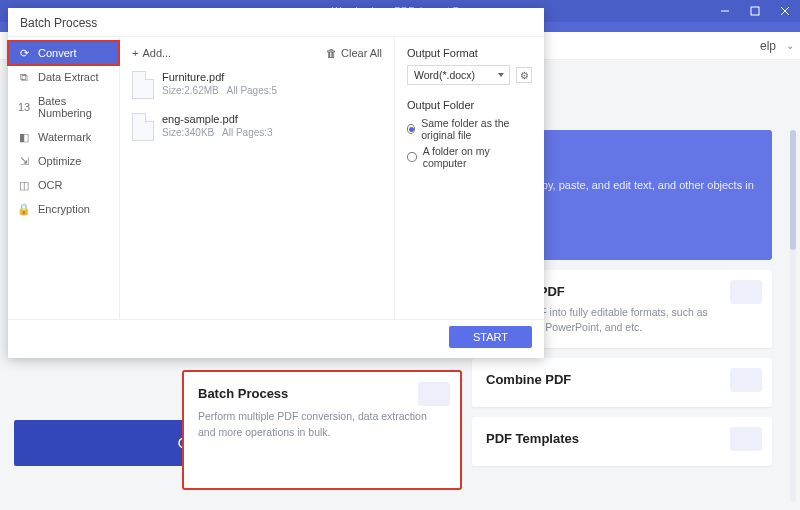  Describe the element at coordinates (622, 442) in the screenshot. I see `pdf-templates-card: PDF Templates` at that location.